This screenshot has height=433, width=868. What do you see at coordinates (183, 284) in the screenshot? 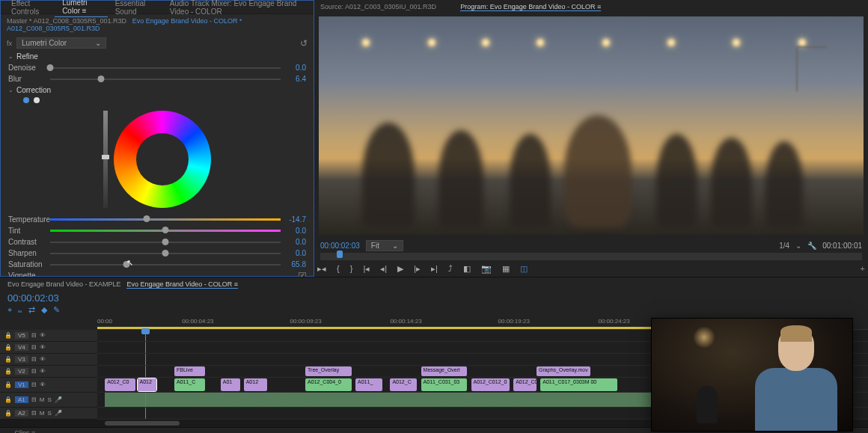
I see `timeline-tab-color: Evo Engage Brand Video - COLOR ≡` at bounding box center [183, 284].